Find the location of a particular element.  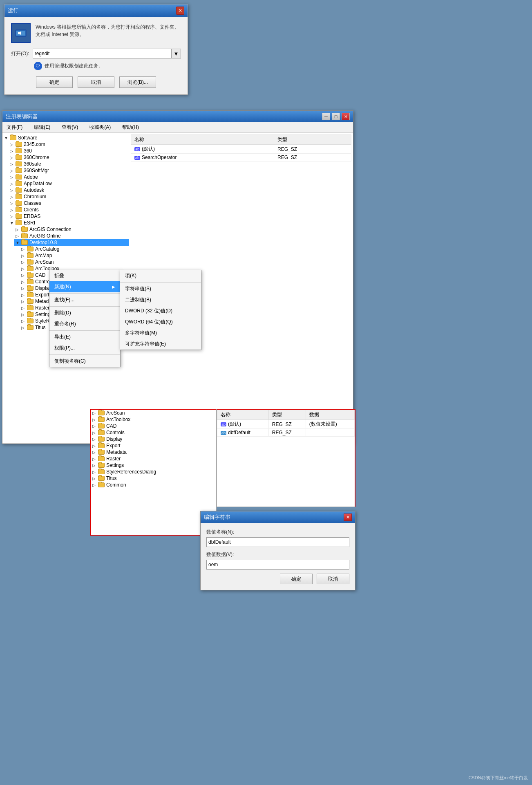

cancel-button: 取消 is located at coordinates (96, 82).